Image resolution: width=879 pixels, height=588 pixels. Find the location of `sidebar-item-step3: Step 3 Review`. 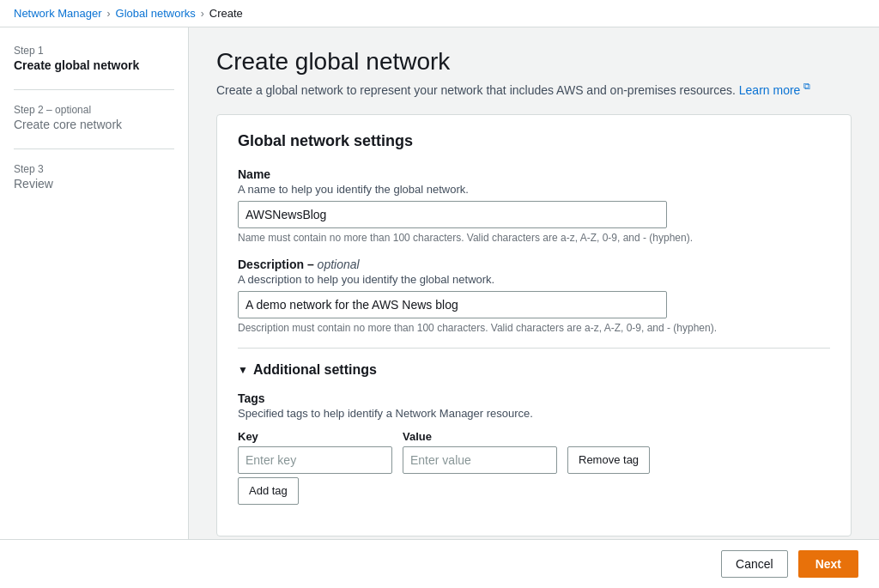

sidebar-item-step3: Step 3 Review is located at coordinates (94, 177).